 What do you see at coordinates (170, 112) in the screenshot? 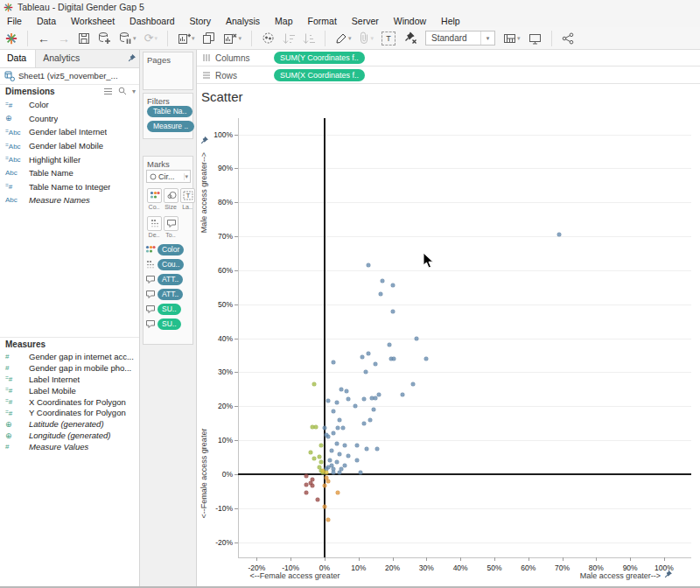
I see `filter-pill: Table Na..` at bounding box center [170, 112].